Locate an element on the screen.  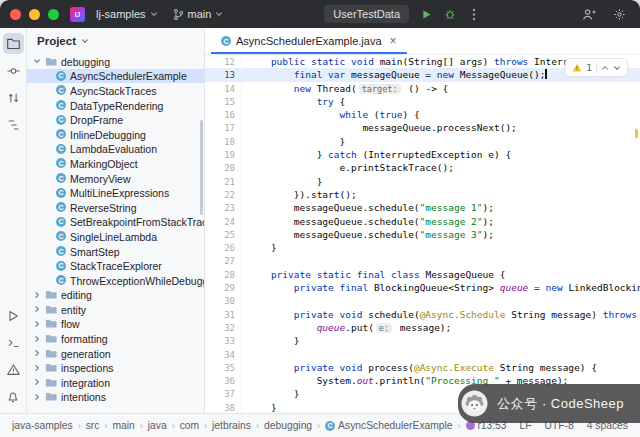
tree-item-markingobject: MarkingObject is located at coordinates (116, 164).